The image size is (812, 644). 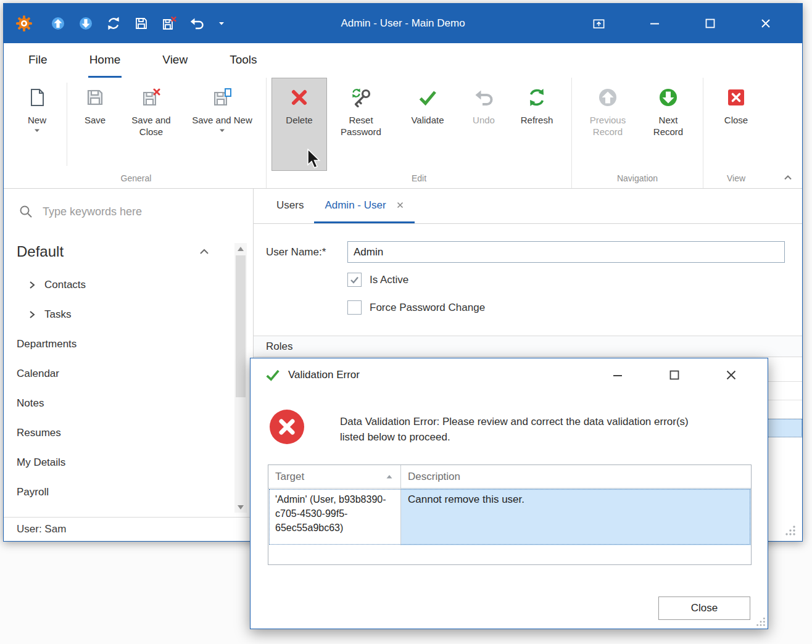 What do you see at coordinates (24, 23) in the screenshot?
I see `gear-logo-icon` at bounding box center [24, 23].